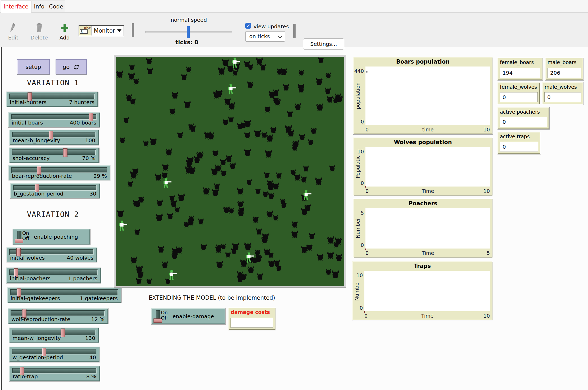 The height and width of the screenshot is (390, 588). What do you see at coordinates (188, 316) in the screenshot?
I see `enable-damage-switch: On Off enable-damage` at bounding box center [188, 316].